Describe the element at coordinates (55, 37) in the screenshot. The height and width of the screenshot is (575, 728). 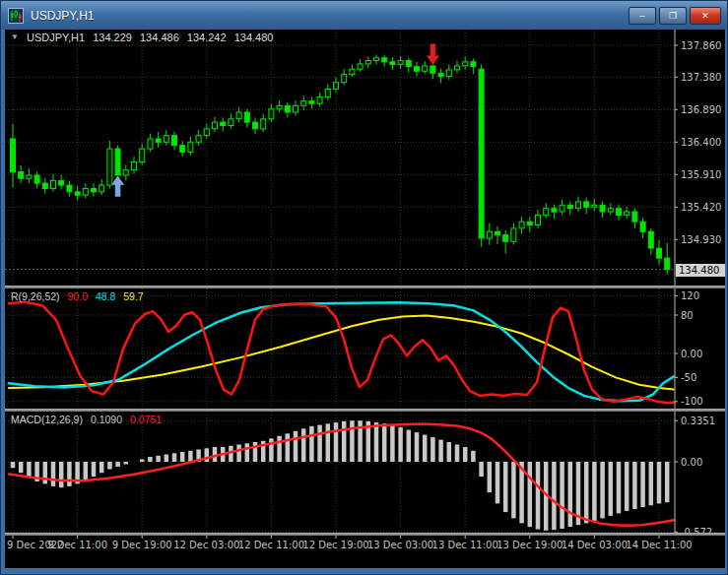
I see `ohlc-symbol: USDJPY,H1` at that location.